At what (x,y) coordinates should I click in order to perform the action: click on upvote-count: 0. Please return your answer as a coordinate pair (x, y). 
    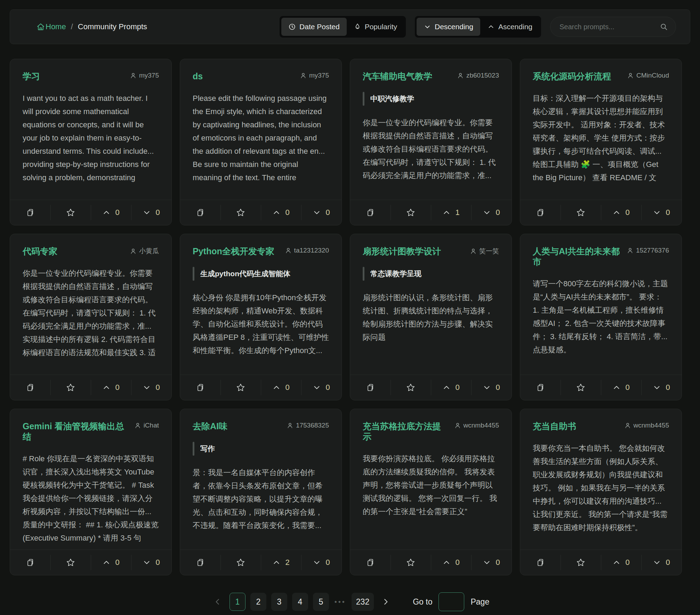
    Looking at the image, I should click on (287, 388).